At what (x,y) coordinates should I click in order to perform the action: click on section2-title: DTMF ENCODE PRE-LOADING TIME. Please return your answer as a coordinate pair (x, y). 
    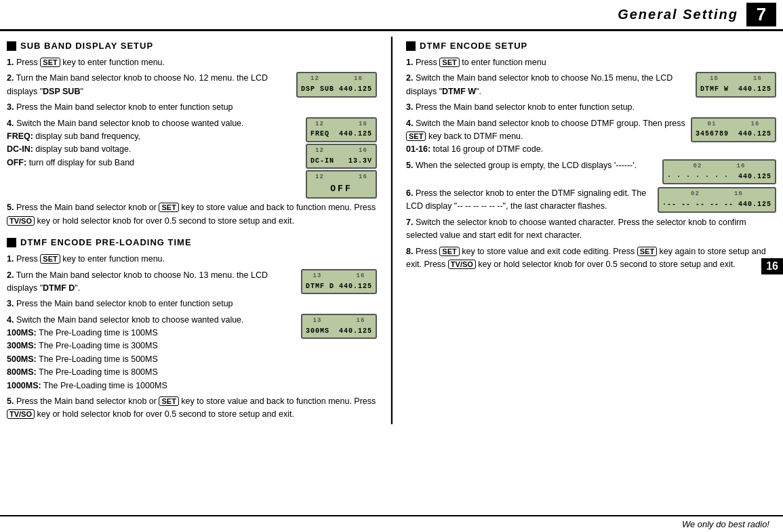
    Looking at the image, I should click on (106, 243).